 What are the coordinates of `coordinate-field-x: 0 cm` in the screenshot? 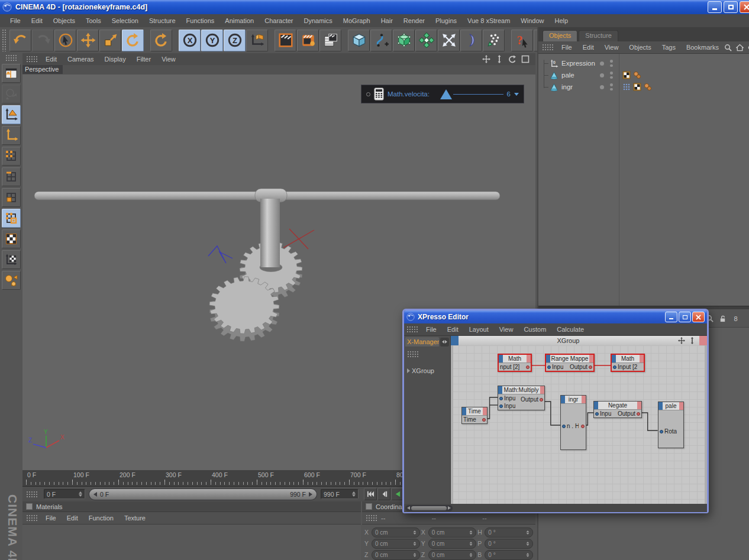 It's located at (453, 532).